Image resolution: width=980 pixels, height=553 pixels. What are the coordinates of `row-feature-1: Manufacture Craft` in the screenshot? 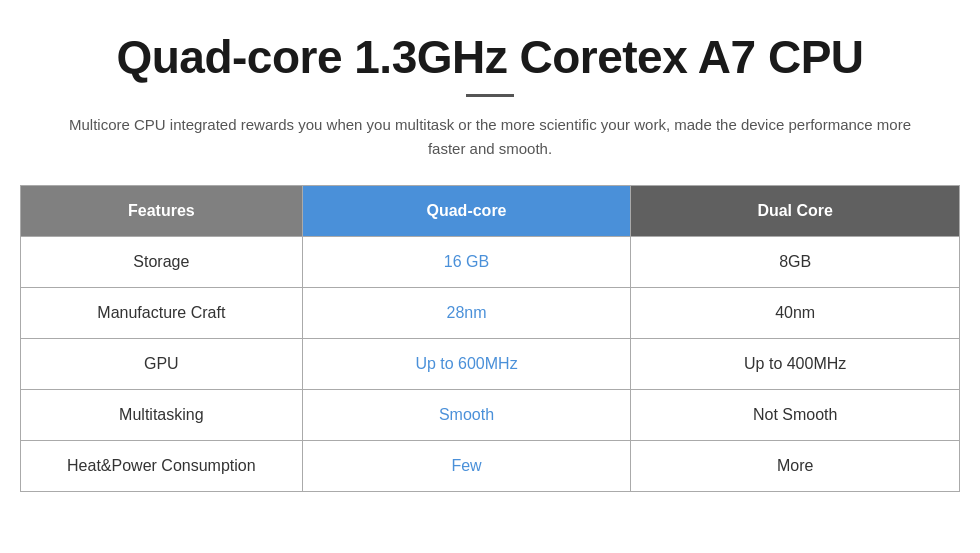 It's located at (162, 314).